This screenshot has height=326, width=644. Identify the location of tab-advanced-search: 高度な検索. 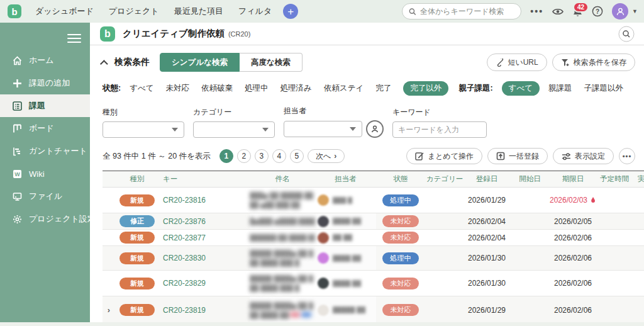
(271, 62).